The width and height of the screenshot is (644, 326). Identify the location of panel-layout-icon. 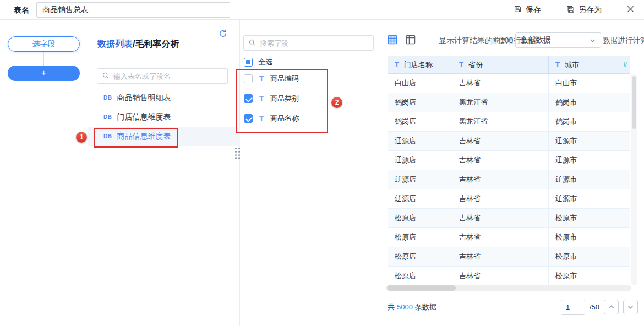
(411, 40).